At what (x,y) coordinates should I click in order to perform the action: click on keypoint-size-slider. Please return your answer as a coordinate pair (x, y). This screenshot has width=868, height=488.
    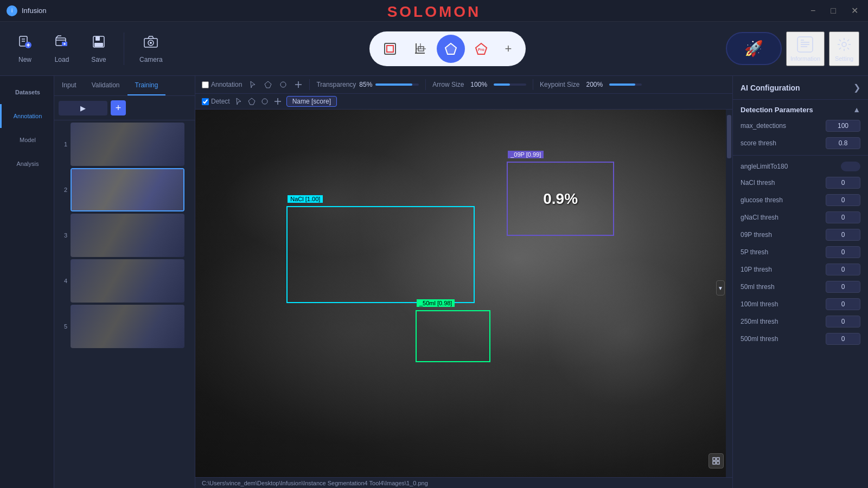
    Looking at the image, I should click on (626, 85).